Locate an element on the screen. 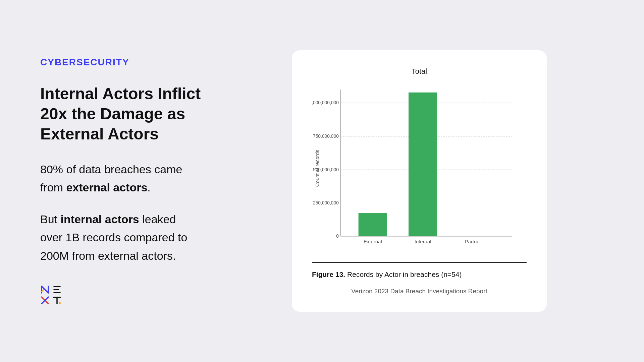 This screenshot has width=644, height=362. x-label-partner: Partner is located at coordinates (473, 241).